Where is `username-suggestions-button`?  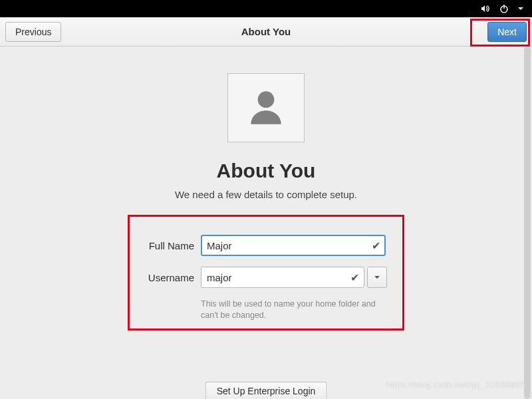
username-suggestions-button is located at coordinates (377, 277).